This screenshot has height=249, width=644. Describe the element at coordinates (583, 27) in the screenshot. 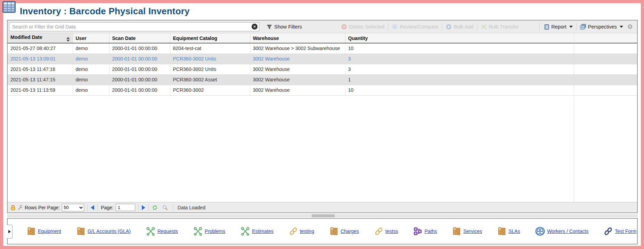

I see `perspectives-stack-icon` at that location.